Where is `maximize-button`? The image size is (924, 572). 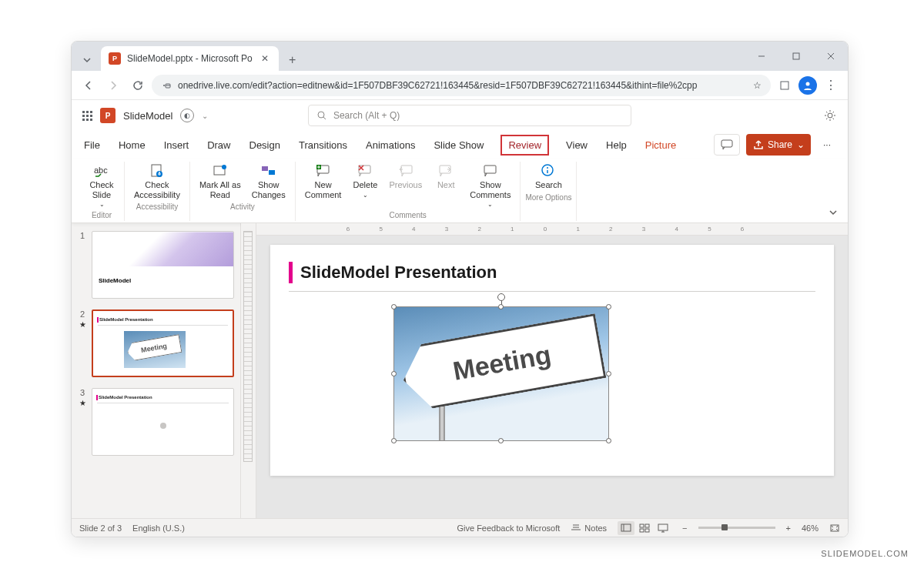
maximize-button is located at coordinates (796, 56).